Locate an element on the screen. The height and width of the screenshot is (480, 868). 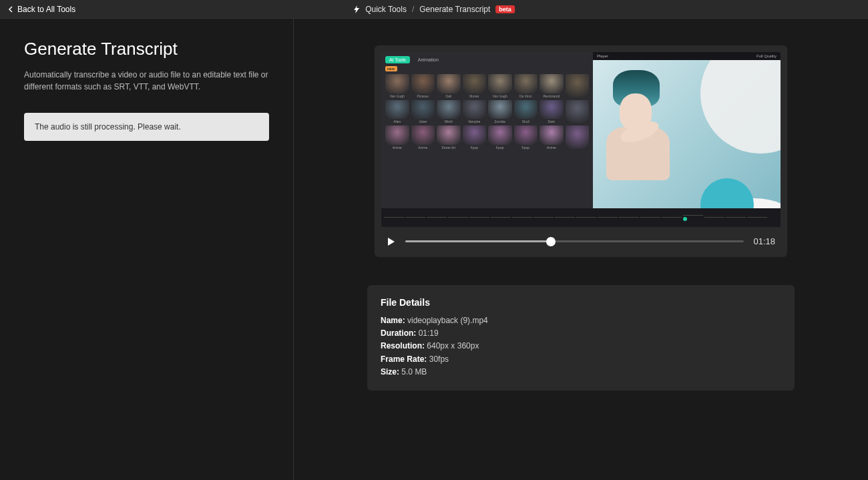
face-cell: Alien is located at coordinates (397, 112).